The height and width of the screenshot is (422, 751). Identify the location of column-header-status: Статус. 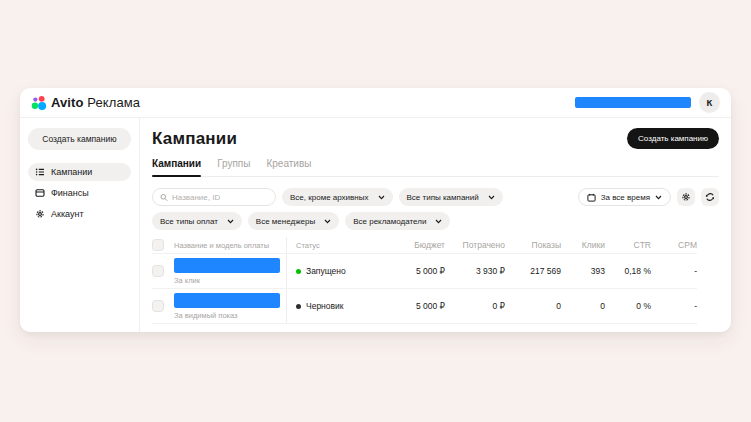
(334, 245).